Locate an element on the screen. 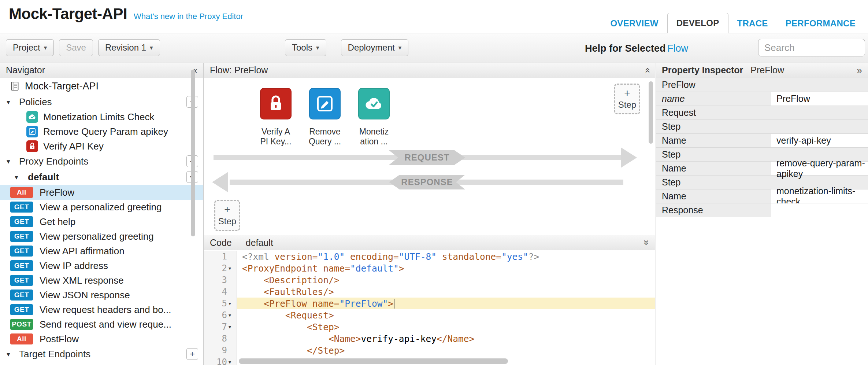 The height and width of the screenshot is (365, 868). revision-menu-button: Revision 1 ▾ is located at coordinates (129, 48).